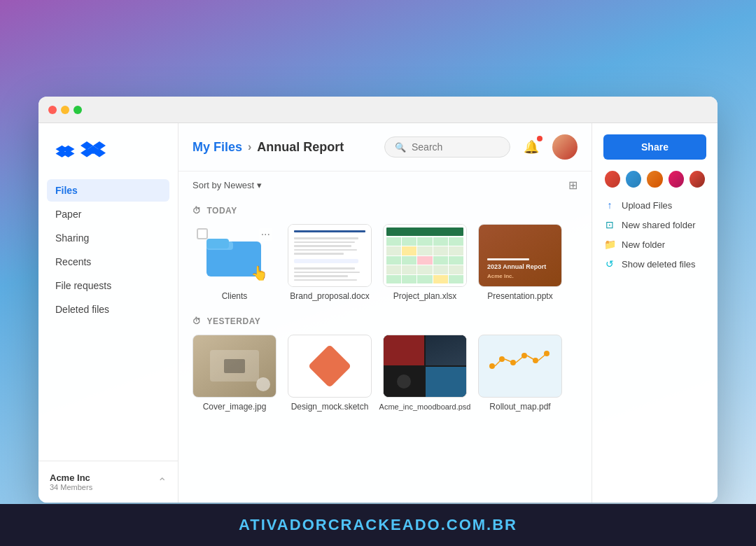 This screenshot has height=546, width=756. I want to click on sidebar-navigation: Files Paper Sharing Recents File request…, so click(108, 320).